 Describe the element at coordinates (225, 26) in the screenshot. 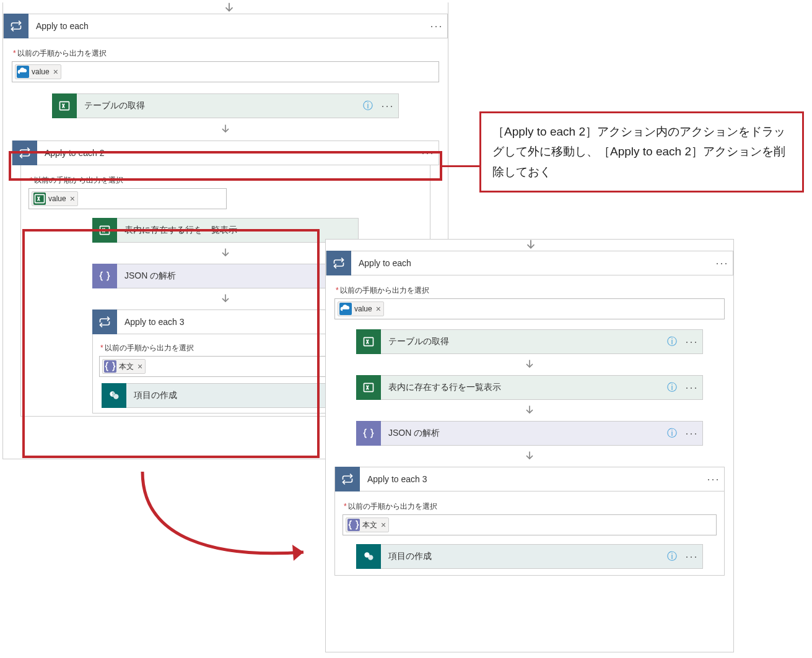

I see `apply-to-each-header: Apply to each ···` at that location.